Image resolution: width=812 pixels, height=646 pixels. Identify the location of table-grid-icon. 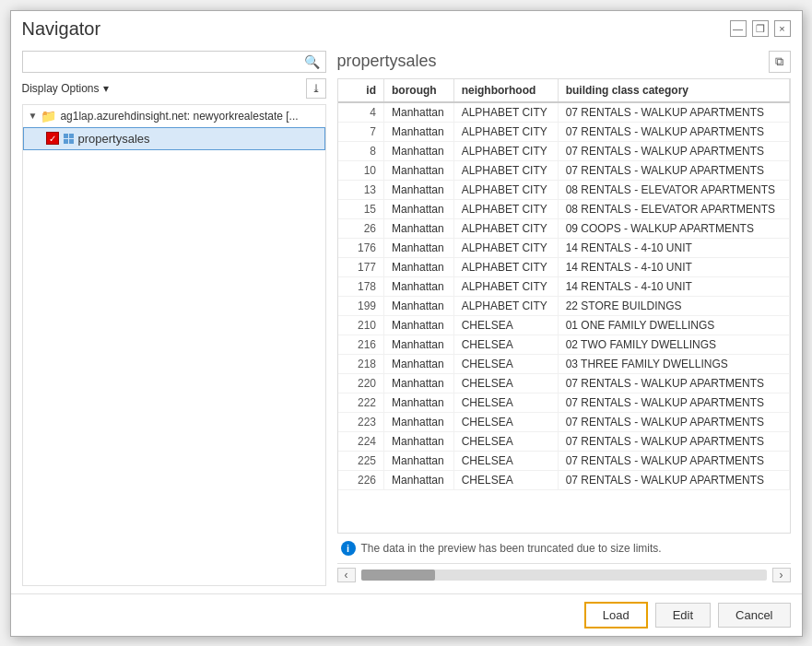
(68, 138).